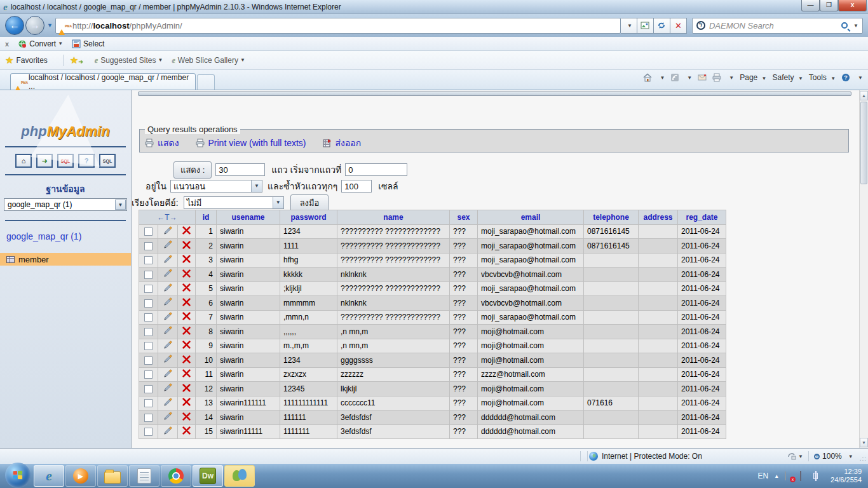  What do you see at coordinates (846, 476) in the screenshot?
I see `clock: 12:39 24/6/2554` at bounding box center [846, 476].